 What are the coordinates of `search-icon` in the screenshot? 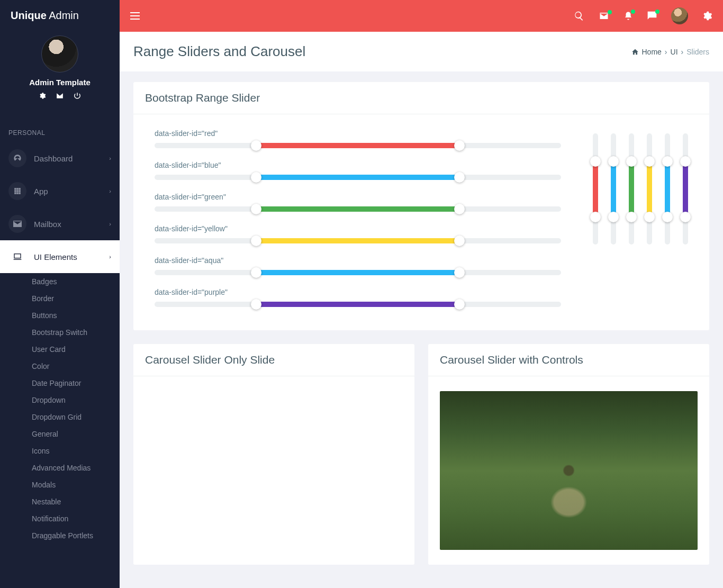 It's located at (579, 16).